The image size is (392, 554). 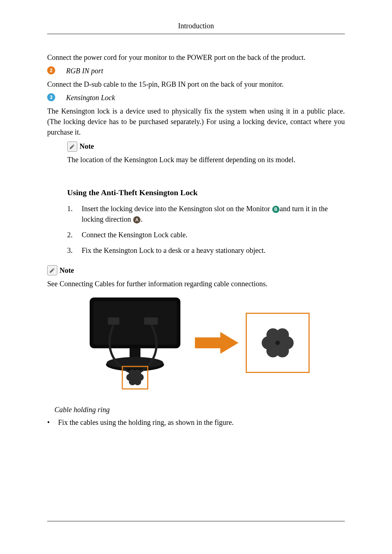 What do you see at coordinates (213, 235) in the screenshot?
I see `step-2-text: Connect the Kensington Lock cable.` at bounding box center [213, 235].